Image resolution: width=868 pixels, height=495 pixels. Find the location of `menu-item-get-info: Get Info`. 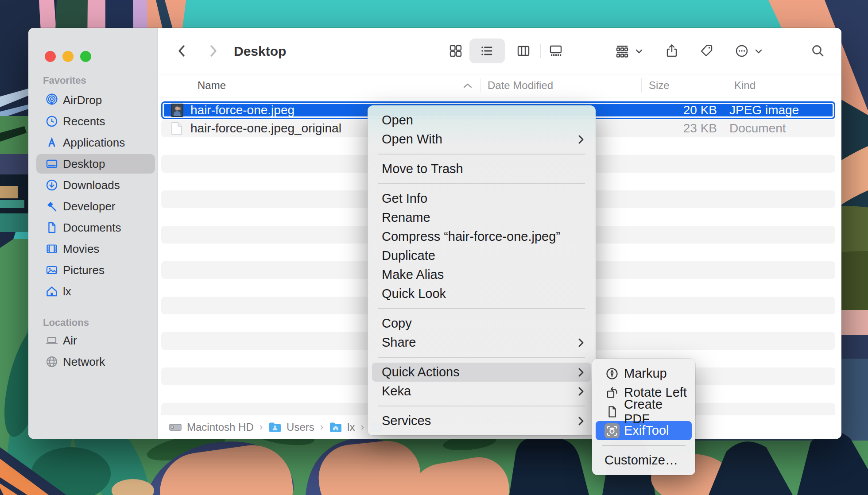

menu-item-get-info: Get Info is located at coordinates (482, 198).